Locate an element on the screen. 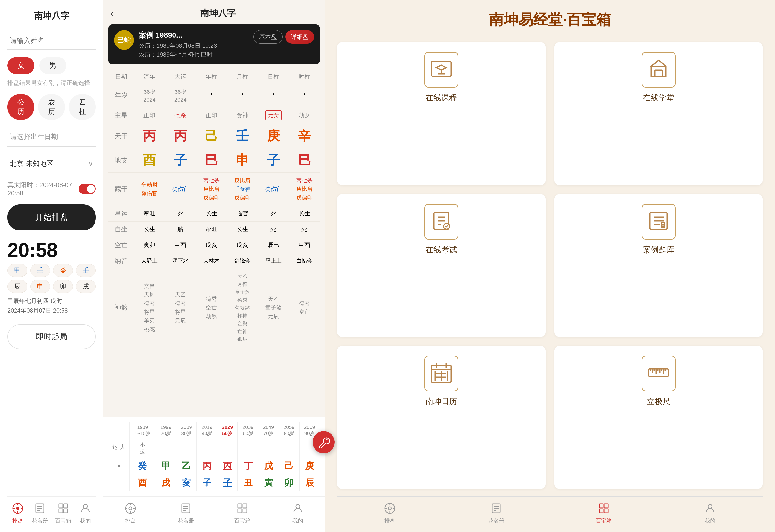 The image size is (775, 532). right-nav-wode: 我的 is located at coordinates (710, 513).